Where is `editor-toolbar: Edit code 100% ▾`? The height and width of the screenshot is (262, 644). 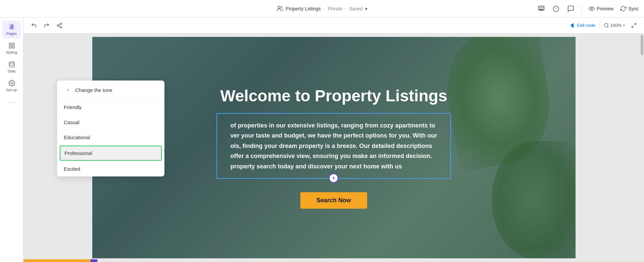
editor-toolbar: Edit code 100% ▾ is located at coordinates (334, 25).